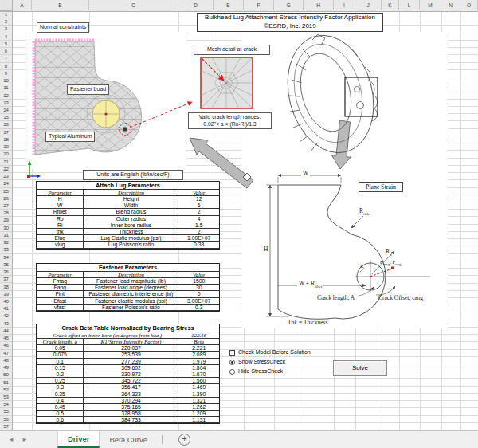 The height and width of the screenshot is (448, 478). What do you see at coordinates (131, 206) in the screenshot?
I see `table-cell: Width` at bounding box center [131, 206].